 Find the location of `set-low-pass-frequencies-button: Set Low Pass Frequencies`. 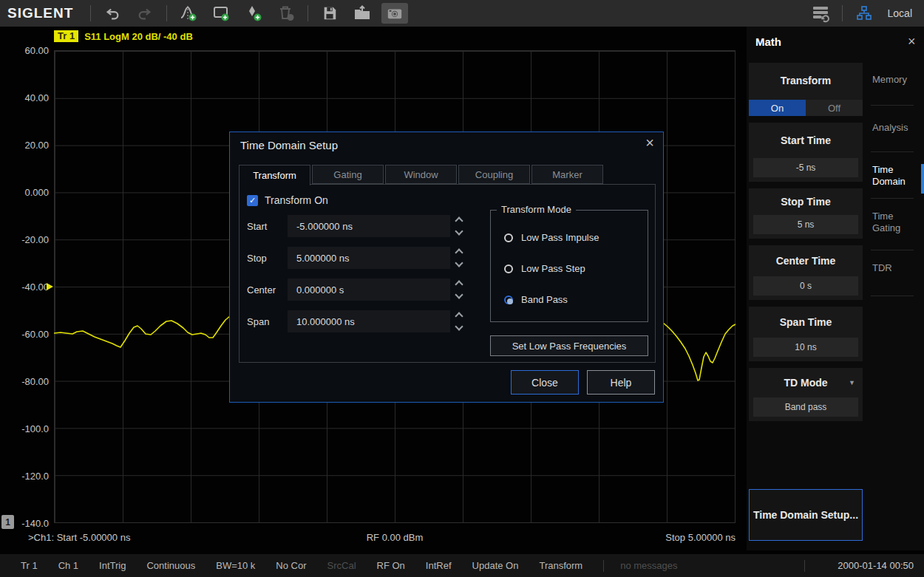

set-low-pass-frequencies-button: Set Low Pass Frequencies is located at coordinates (569, 346).